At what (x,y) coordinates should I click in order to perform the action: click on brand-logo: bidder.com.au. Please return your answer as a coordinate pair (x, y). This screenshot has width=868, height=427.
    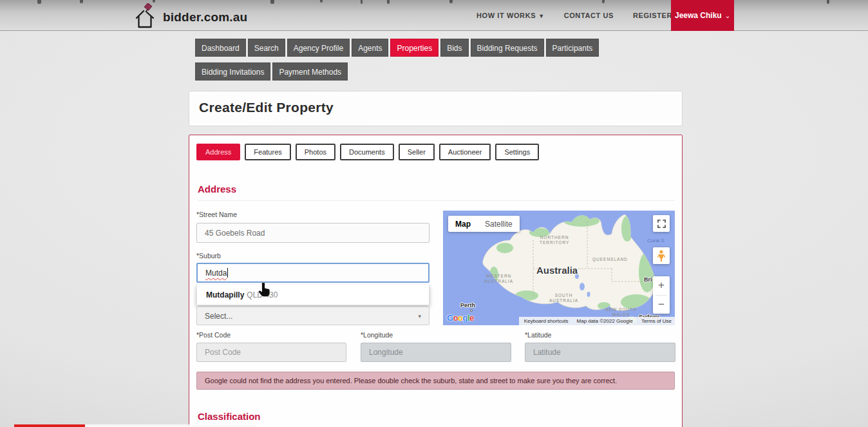
    Looking at the image, I should click on (190, 17).